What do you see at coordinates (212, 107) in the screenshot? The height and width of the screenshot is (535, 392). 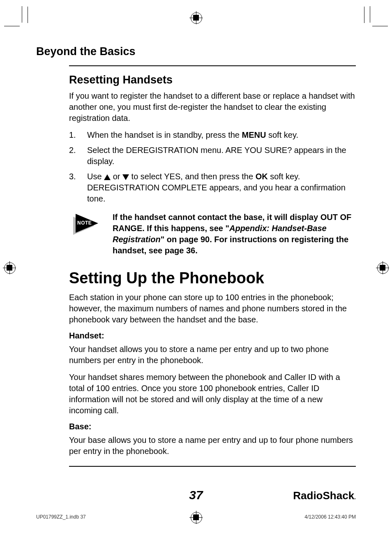 I see `resetting-intro: If you want to register the handset to a…` at bounding box center [212, 107].